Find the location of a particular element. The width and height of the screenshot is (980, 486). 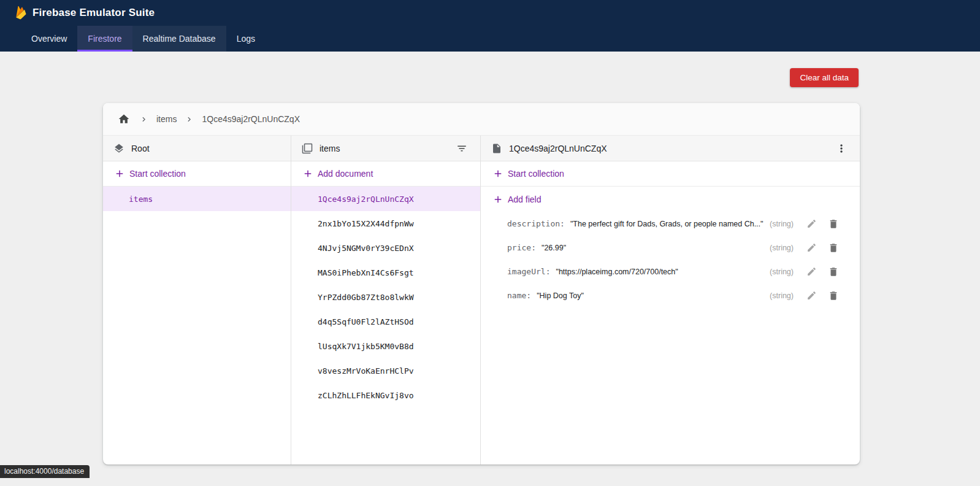

document-row: 2nx1bYo15X2X44dfpnWw is located at coordinates (386, 223).